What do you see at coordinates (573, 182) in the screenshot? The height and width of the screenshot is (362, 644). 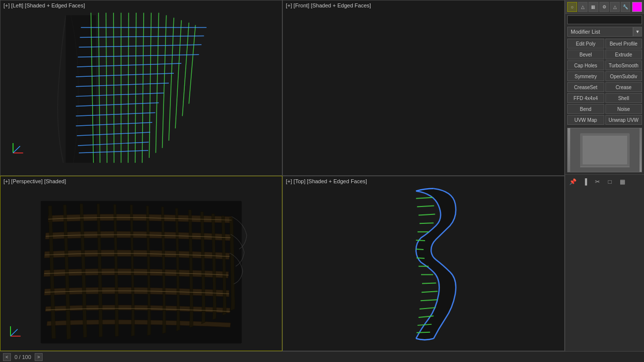 I see `pin-icon: 📌` at bounding box center [573, 182].